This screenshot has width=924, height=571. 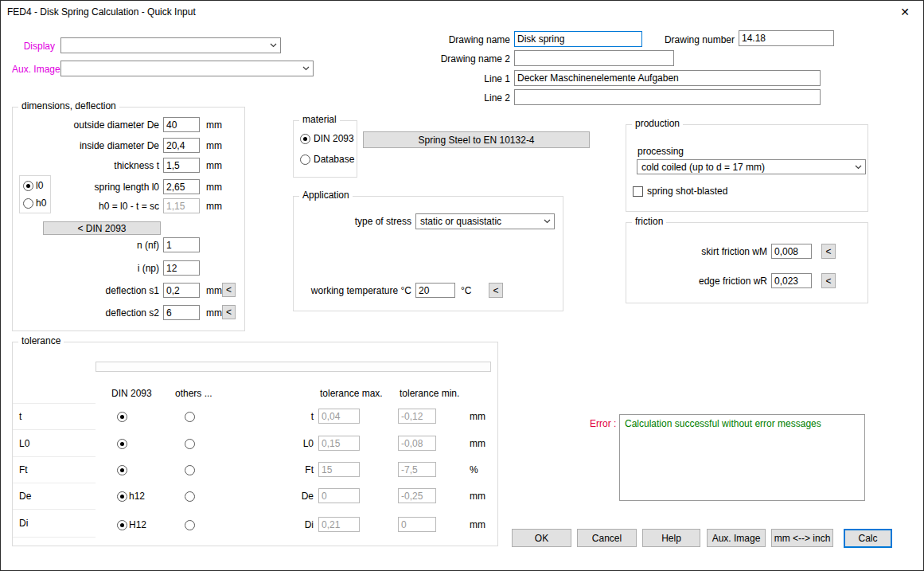 I want to click on tolerance-col-din: DIN 2093, so click(x=132, y=393).